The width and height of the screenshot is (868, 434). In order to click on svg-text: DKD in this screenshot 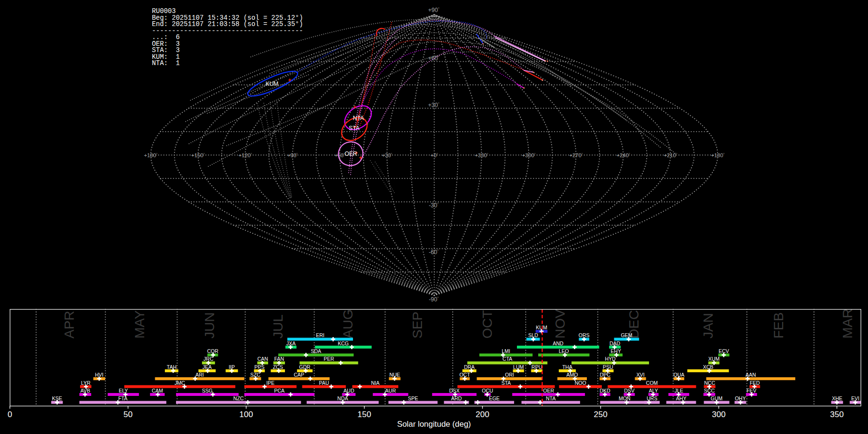, I will do `click(606, 391)`.